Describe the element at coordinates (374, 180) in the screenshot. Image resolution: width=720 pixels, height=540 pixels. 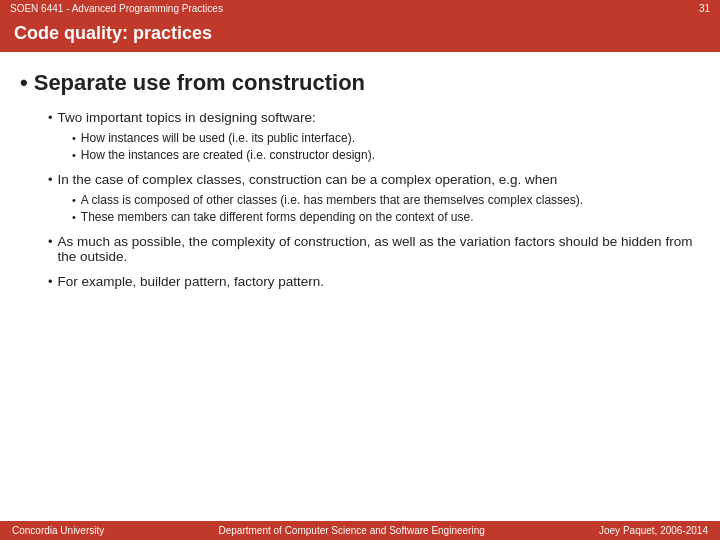
I see `section-2-heading: • In the case of complex classes, constr…` at that location.